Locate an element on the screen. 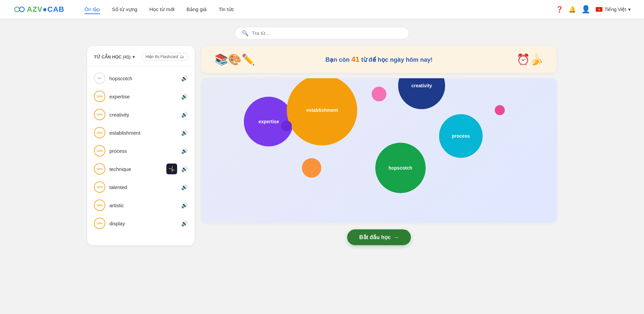 Image resolution: width=644 pixels, height=314 pixels. banner-text-before: Bạn còn is located at coordinates (338, 60).